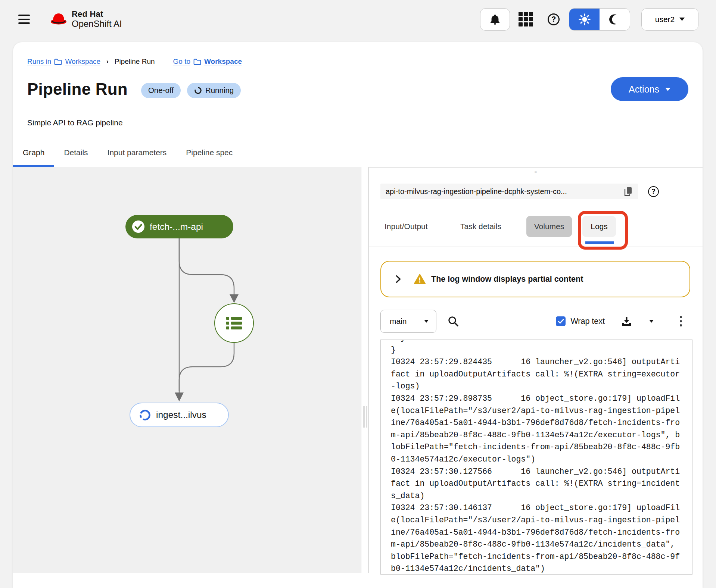 This screenshot has width=716, height=588. Describe the element at coordinates (179, 415) in the screenshot. I see `graph-node-ingest-milvus: ingest...ilvus` at that location.